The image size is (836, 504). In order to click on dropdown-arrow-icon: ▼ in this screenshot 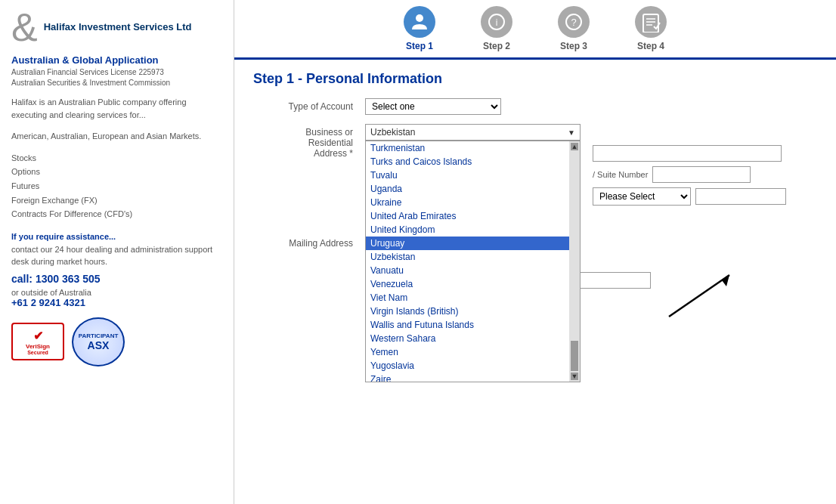, I will do `click(571, 133)`.